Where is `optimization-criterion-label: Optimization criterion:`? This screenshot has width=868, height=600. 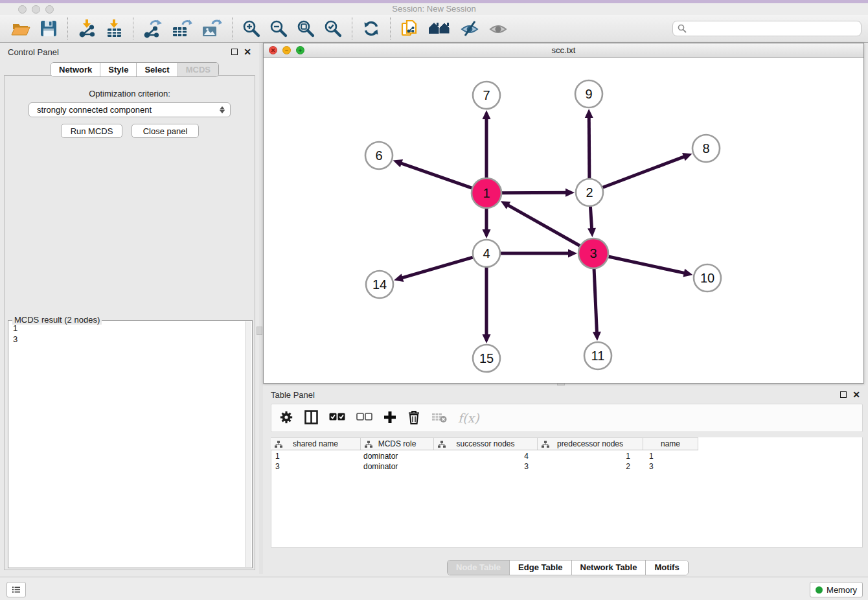
optimization-criterion-label: Optimization criterion: is located at coordinates (130, 93).